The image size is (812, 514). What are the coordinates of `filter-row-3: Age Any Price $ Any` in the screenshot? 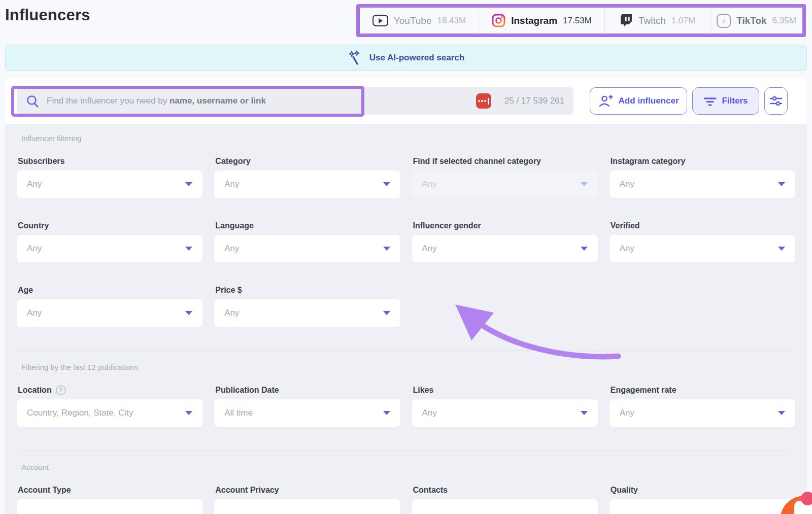 It's located at (406, 306).